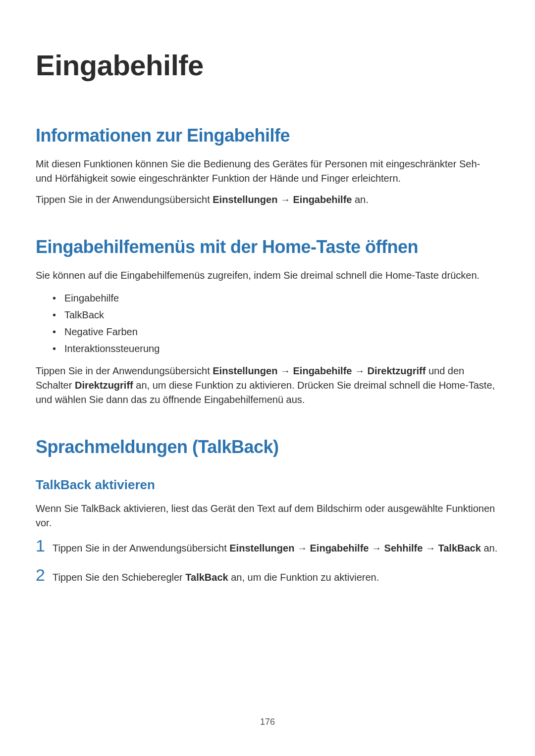 Image resolution: width=535 pixels, height=756 pixels. What do you see at coordinates (216, 575) in the screenshot?
I see `step-text: Tippen Sie den Schieberegler TalkBack an…` at bounding box center [216, 575].